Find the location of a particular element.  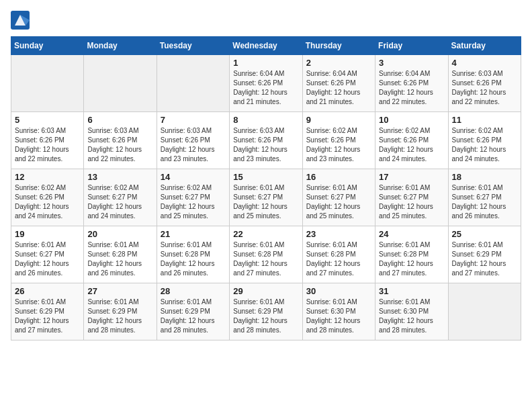

day-number: 19 is located at coordinates (47, 234).